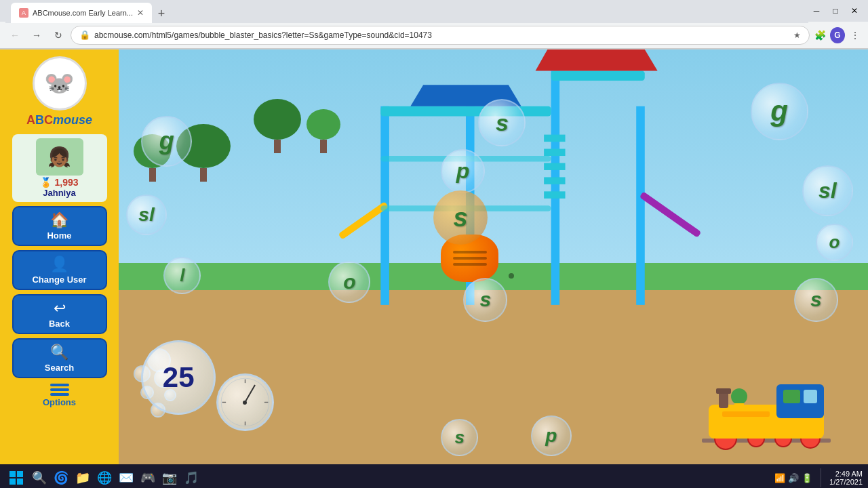  I want to click on bubble-sl: sl, so click(146, 215).